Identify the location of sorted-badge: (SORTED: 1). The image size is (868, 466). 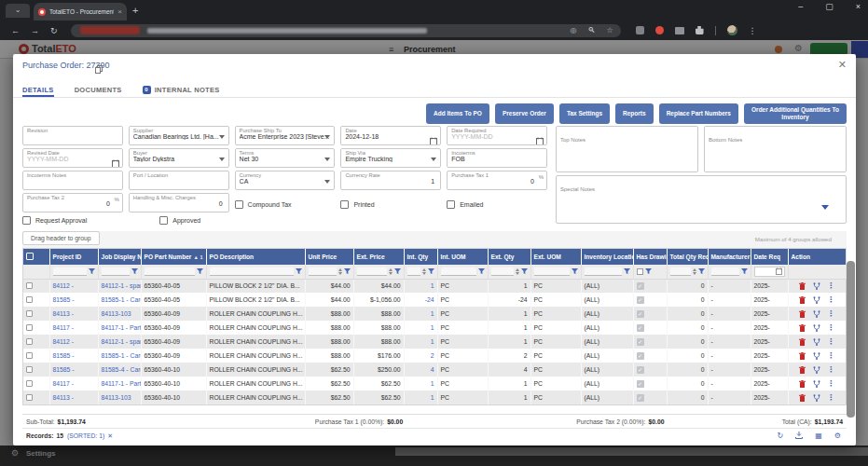
(86, 436).